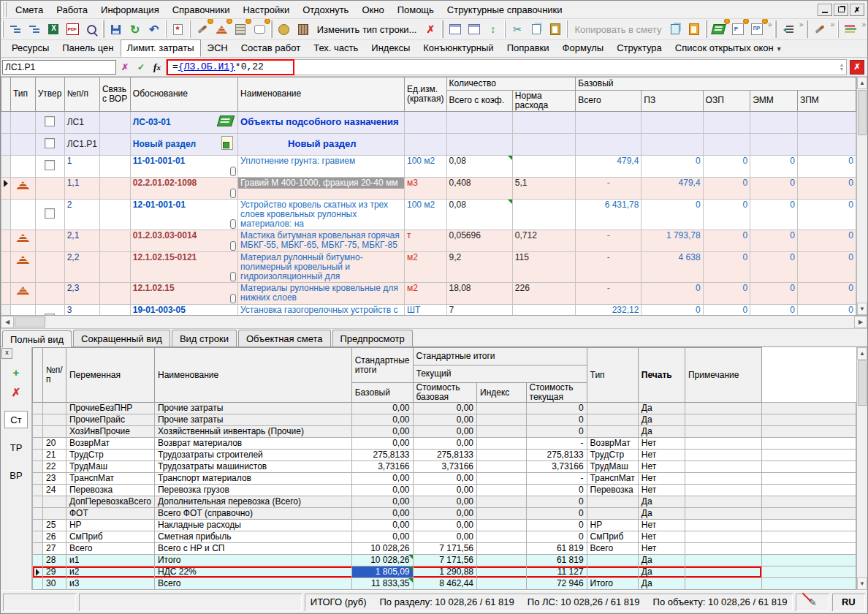 This screenshot has height=614, width=868. Describe the element at coordinates (259, 29) in the screenshot. I see `comment-icon` at that location.